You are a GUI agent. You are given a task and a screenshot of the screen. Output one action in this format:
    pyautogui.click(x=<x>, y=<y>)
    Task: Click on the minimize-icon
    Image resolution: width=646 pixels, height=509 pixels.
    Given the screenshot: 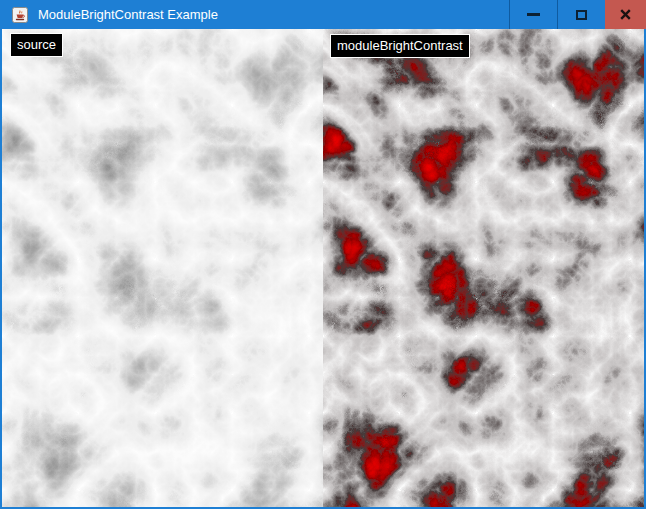 What is the action you would take?
    pyautogui.click(x=534, y=14)
    